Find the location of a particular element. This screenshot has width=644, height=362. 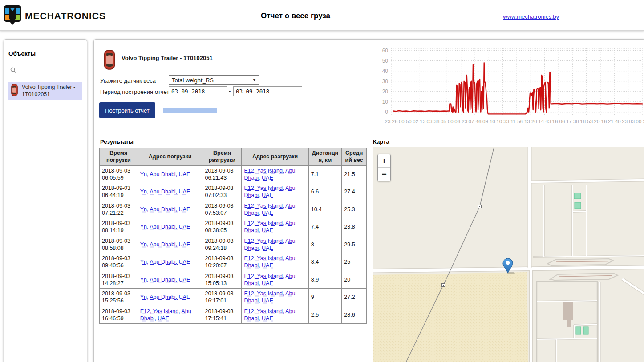

logo: MECHATRONICS is located at coordinates (55, 16).